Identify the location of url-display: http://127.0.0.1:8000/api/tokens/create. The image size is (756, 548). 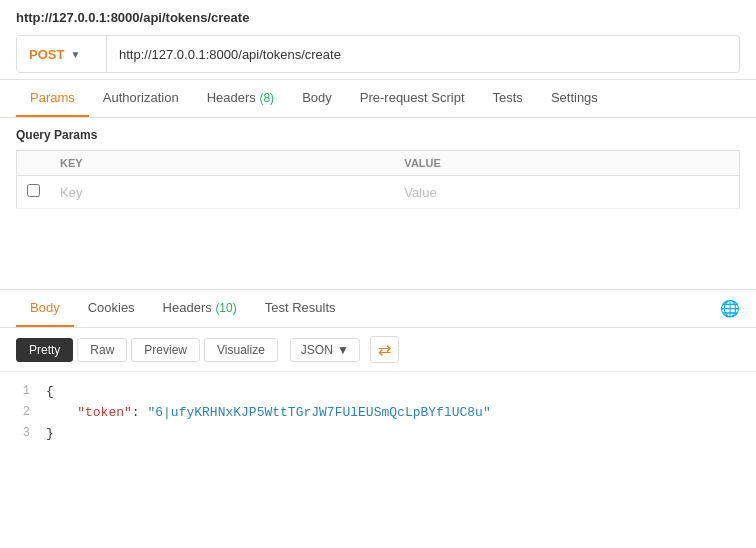
(378, 18).